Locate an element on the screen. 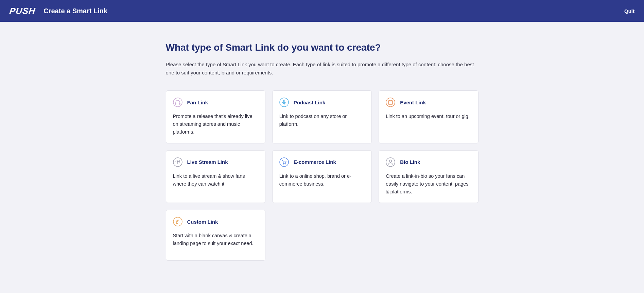 This screenshot has width=644, height=293. card-event-link: Event Link Link to an upcoming event, to… is located at coordinates (428, 117).